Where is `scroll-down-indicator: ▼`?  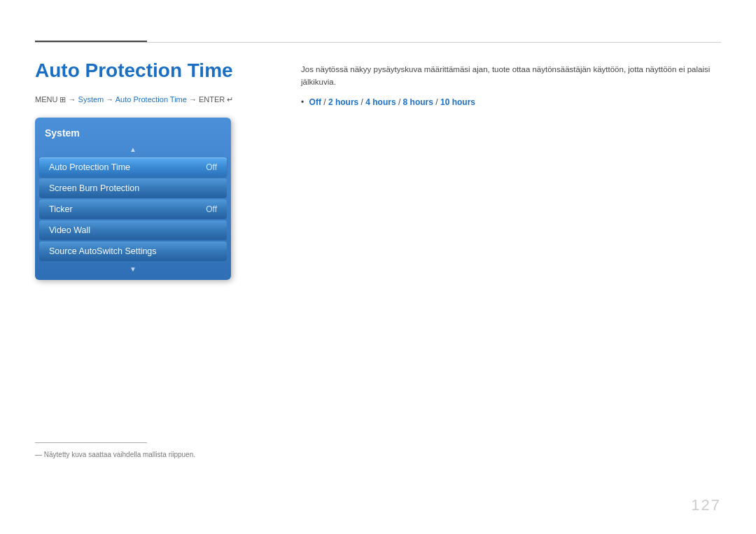 scroll-down-indicator: ▼ is located at coordinates (133, 269).